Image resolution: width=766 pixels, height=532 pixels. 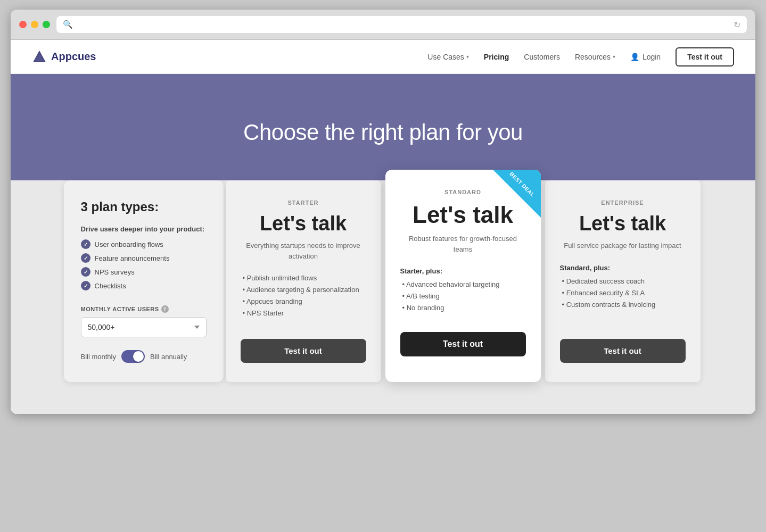 I want to click on navbar: Appcues Use Cases ▾ Pricing Customers Re…, so click(x=383, y=57).